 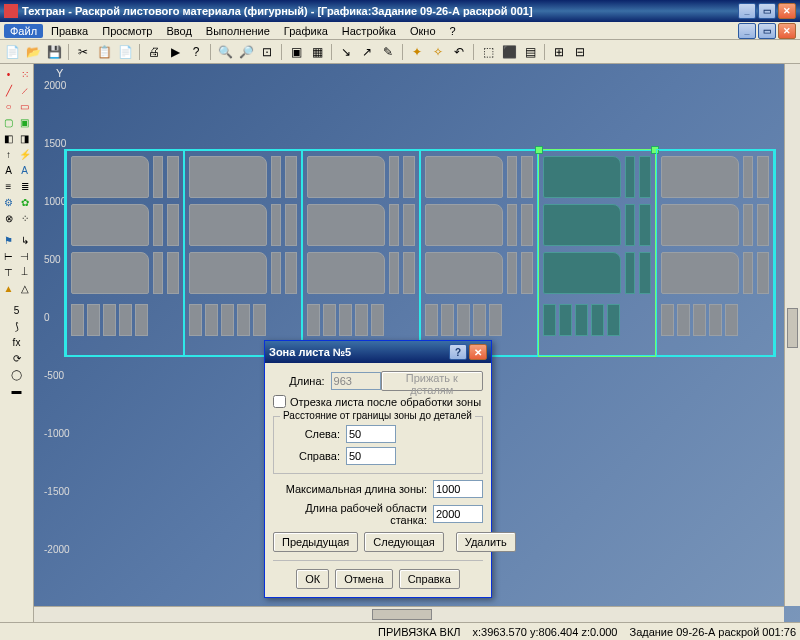 I want to click on tool-s-icon: ⟆, so click(x=17, y=326).